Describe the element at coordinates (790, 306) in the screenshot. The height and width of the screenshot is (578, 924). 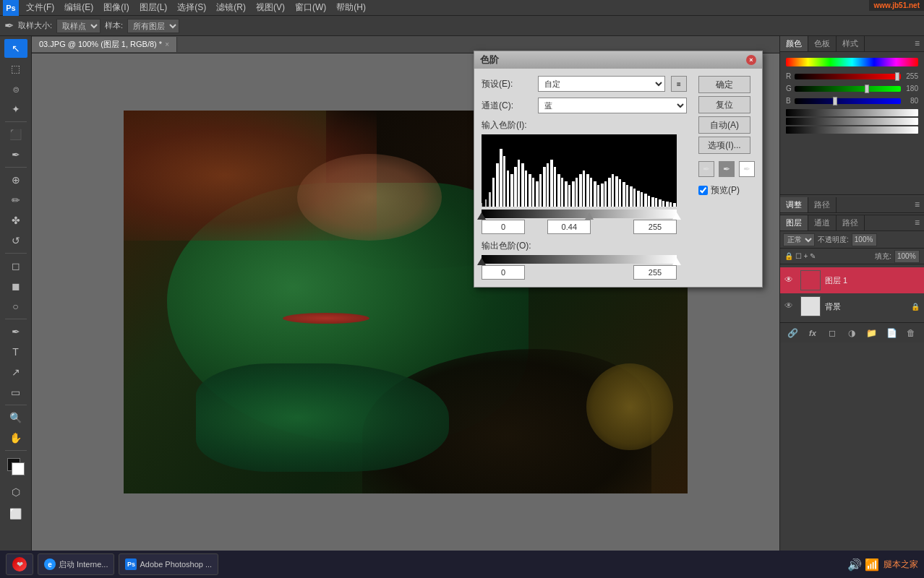
I see `layer-visibility-bg: 👁` at that location.